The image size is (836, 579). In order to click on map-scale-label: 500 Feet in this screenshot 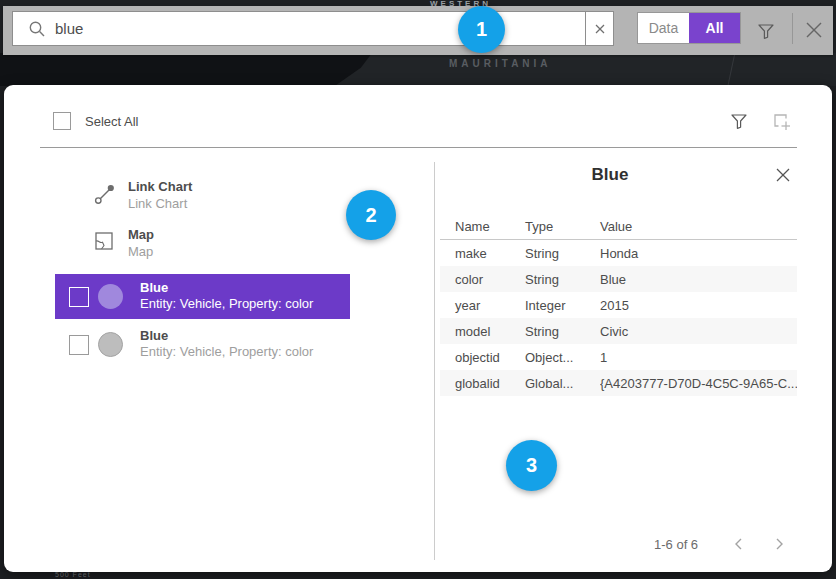, I will do `click(73, 574)`.